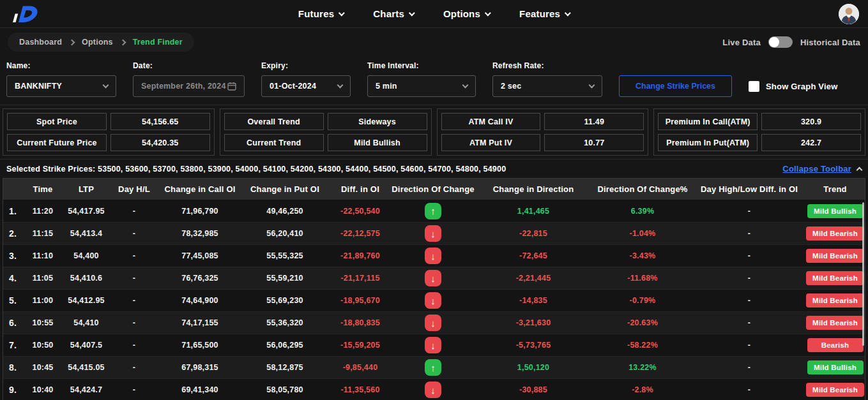 Image resolution: width=868 pixels, height=400 pixels. I want to click on stat-label: Spot Price, so click(57, 121).